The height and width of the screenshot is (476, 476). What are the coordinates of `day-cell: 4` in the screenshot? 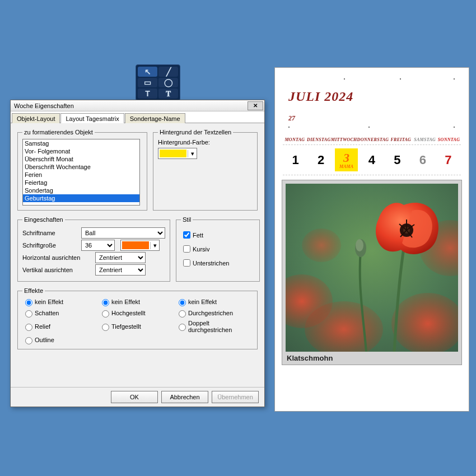 It's located at (372, 160).